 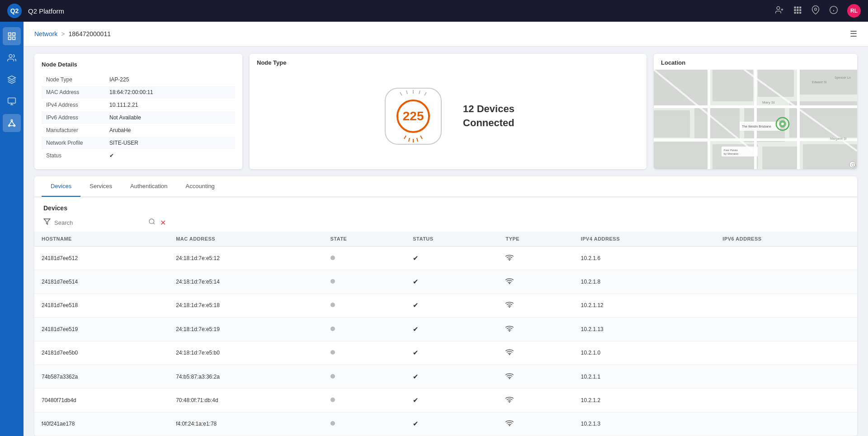 I want to click on info-icon, so click(x=834, y=11).